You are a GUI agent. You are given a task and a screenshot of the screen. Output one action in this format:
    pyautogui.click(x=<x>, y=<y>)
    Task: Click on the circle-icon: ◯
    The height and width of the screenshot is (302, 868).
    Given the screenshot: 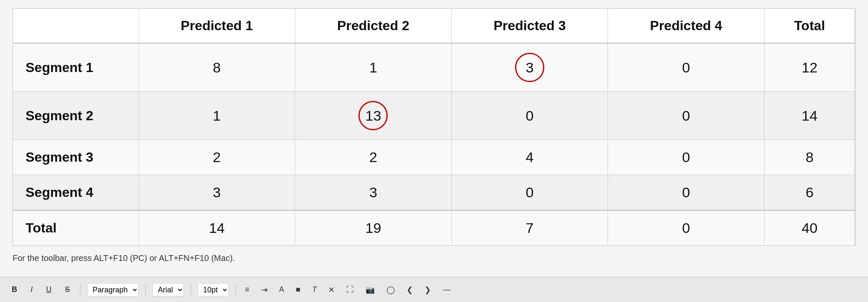 What is the action you would take?
    pyautogui.click(x=391, y=290)
    